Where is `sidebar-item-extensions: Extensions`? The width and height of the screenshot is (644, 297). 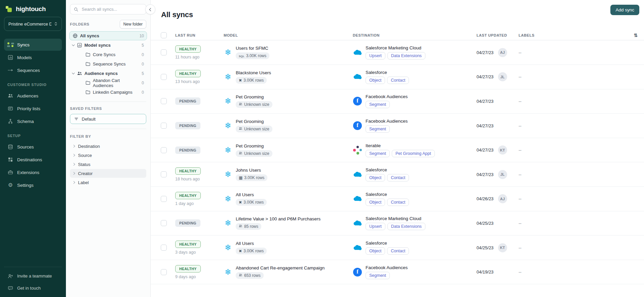
sidebar-item-extensions: Extensions is located at coordinates (33, 172).